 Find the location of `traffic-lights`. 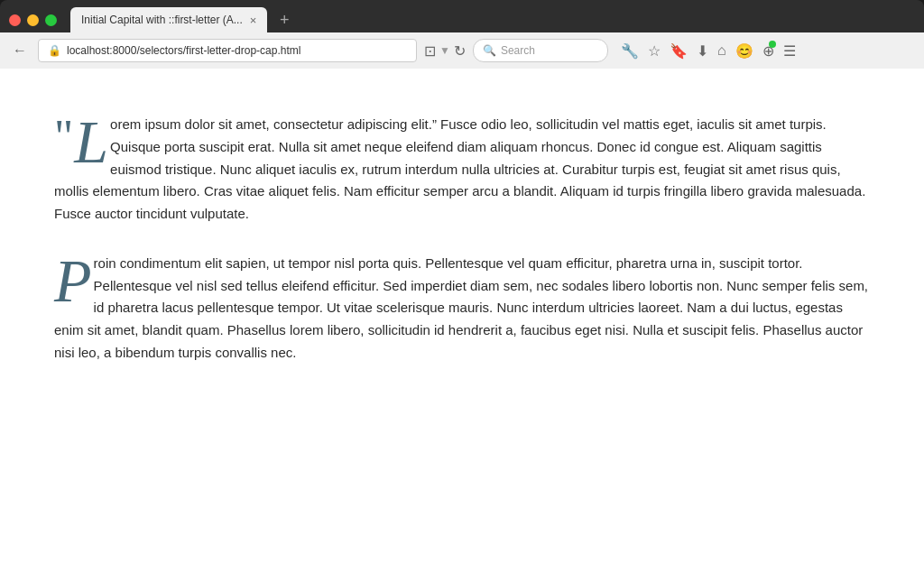

traffic-lights is located at coordinates (32, 20).